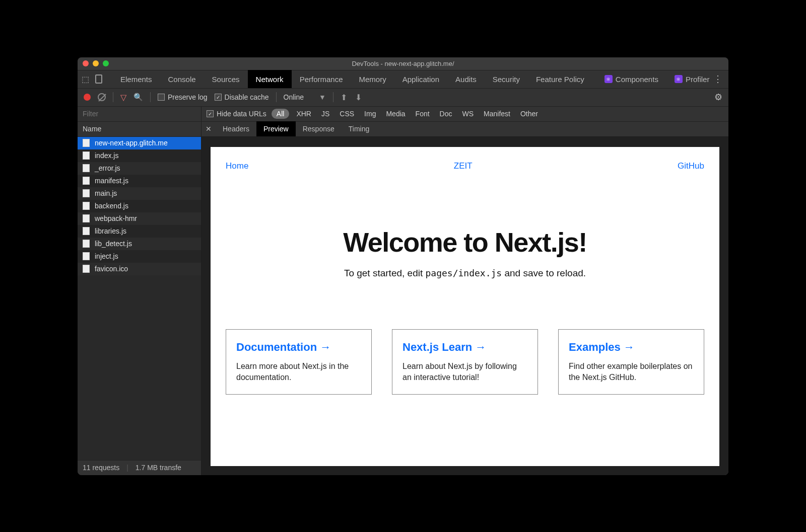  What do you see at coordinates (318, 129) in the screenshot?
I see `detail-tab-response: Response` at bounding box center [318, 129].